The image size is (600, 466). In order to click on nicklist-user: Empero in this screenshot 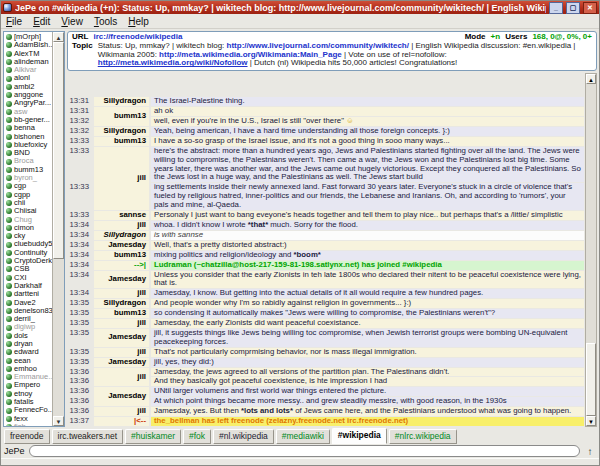, I will do `click(28, 385)`.